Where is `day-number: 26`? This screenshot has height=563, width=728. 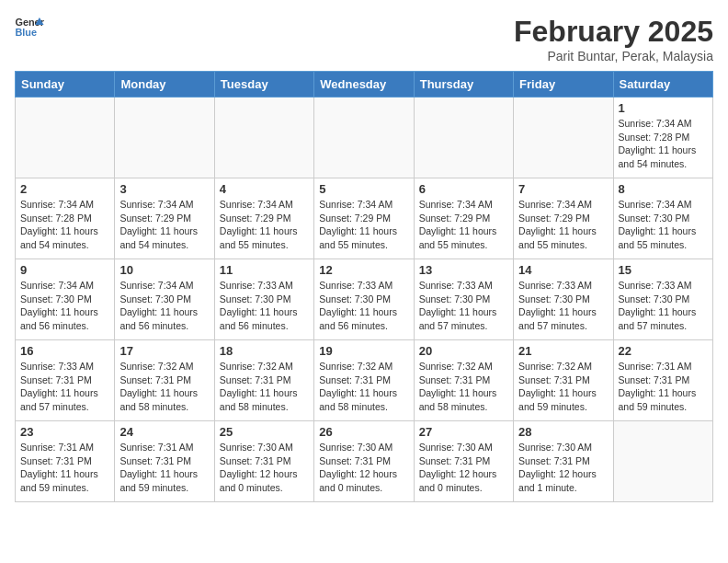 day-number: 26 is located at coordinates (364, 432).